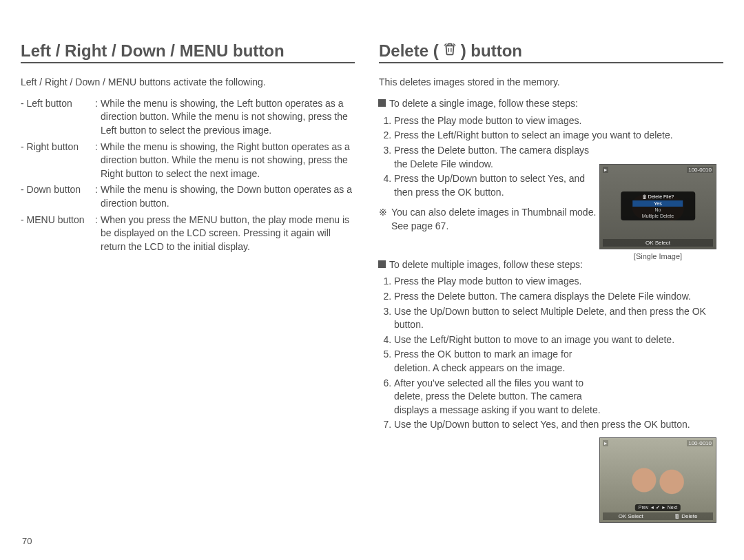 The width and height of the screenshot is (744, 560). I want to click on dialog-option-no: No, so click(658, 209).